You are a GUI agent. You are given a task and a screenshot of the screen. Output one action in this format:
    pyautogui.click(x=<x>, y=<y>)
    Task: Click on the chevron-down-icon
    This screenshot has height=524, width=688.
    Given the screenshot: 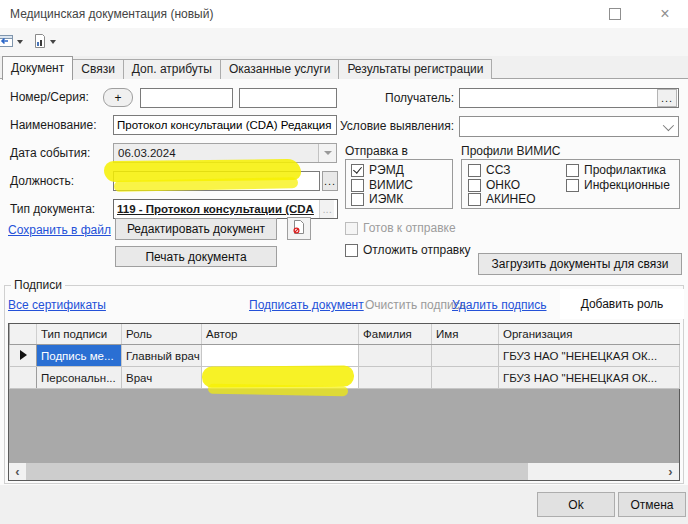 What is the action you would take?
    pyautogui.click(x=328, y=153)
    